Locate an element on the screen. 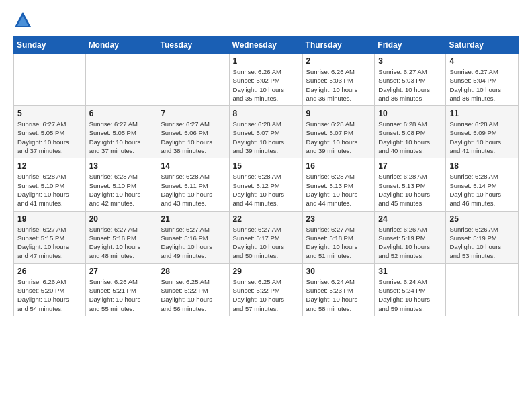 The width and height of the screenshot is (532, 411). calendar-cell: 14Sunrise: 6:28 AM Sunset: 5:11 PM Dayli… is located at coordinates (193, 185).